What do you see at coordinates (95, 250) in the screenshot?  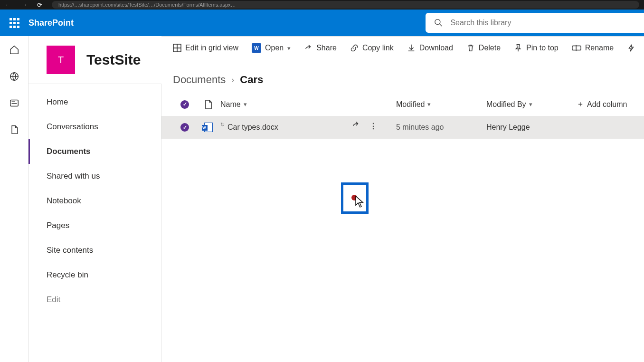 I see `nav-site-contents: Site contents` at bounding box center [95, 250].